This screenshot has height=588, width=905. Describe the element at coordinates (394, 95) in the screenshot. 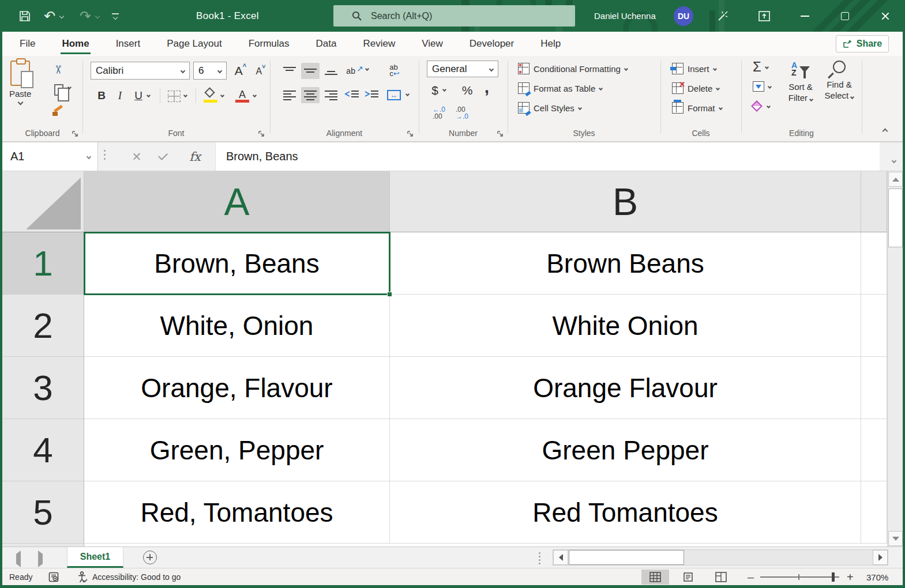

I see `merge-center-button: ↔` at that location.